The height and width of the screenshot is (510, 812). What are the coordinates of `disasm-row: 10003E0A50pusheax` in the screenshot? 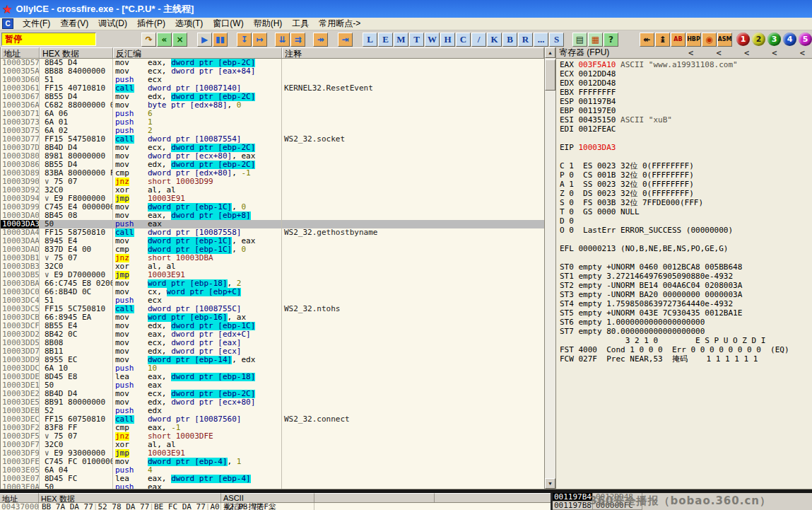 It's located at (273, 486).